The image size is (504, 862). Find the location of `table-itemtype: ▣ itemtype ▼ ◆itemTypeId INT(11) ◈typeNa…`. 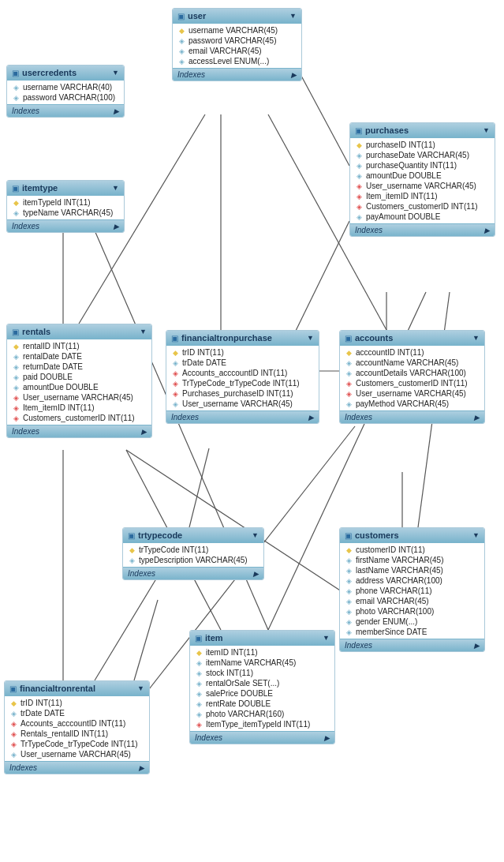

table-itemtype: ▣ itemtype ▼ ◆itemTypeId INT(11) ◈typeNa… is located at coordinates (65, 207).